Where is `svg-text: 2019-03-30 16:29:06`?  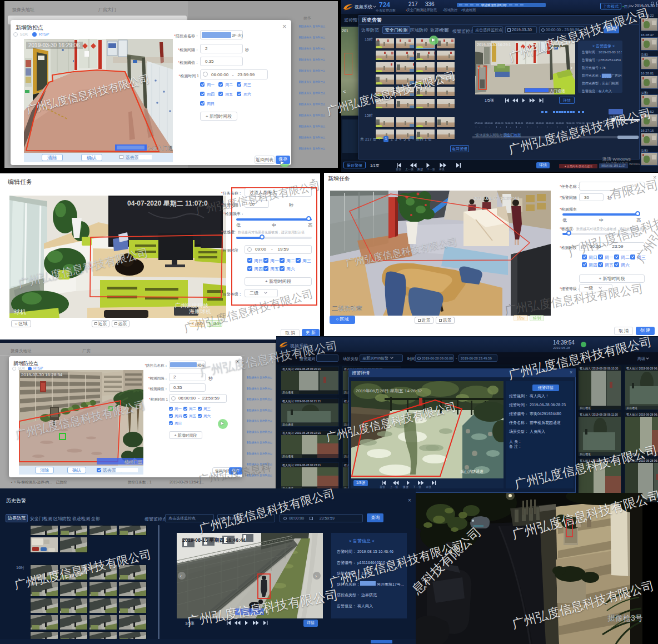 svg-text: 2019-03-30 16:29:06 is located at coordinates (54, 46).